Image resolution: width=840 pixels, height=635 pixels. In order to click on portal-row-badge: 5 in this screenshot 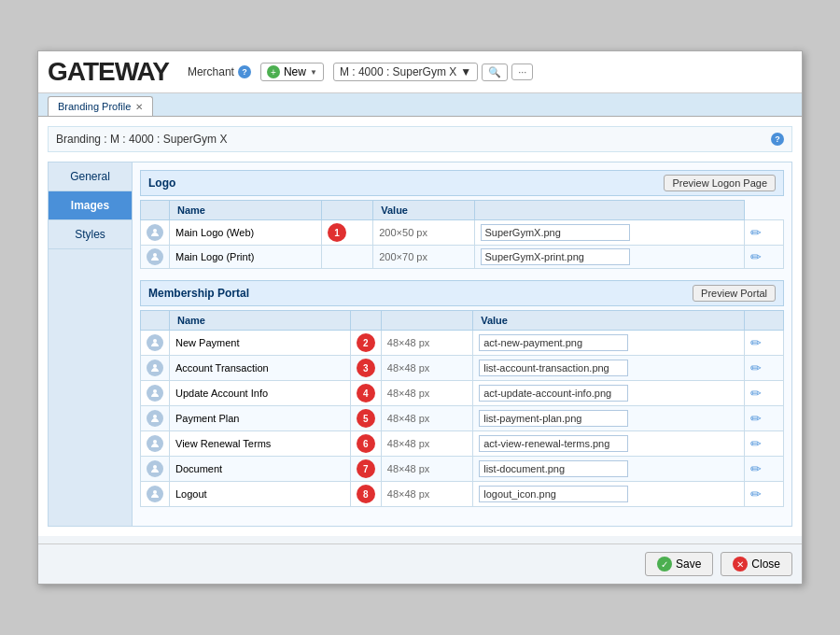, I will do `click(366, 418)`.